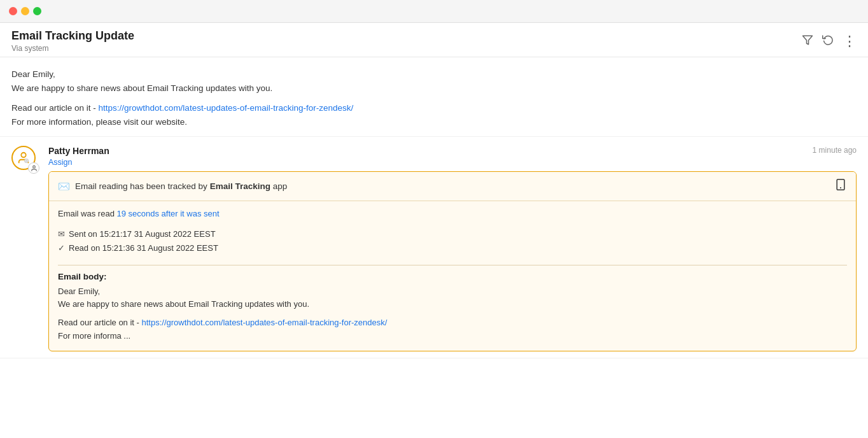 Image resolution: width=868 pixels, height=438 pixels. Describe the element at coordinates (835, 150) in the screenshot. I see `activity-time: 1 minute ago` at that location.